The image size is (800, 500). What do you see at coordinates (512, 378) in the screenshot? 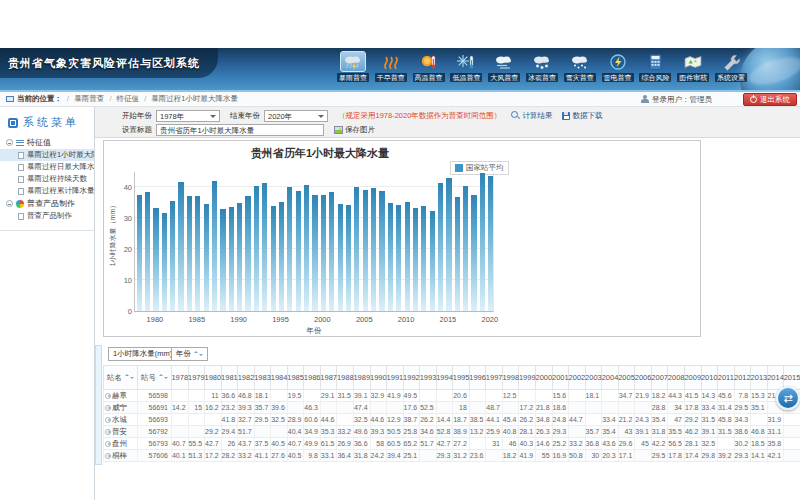
I see `year-column-header: 1998` at bounding box center [512, 378].